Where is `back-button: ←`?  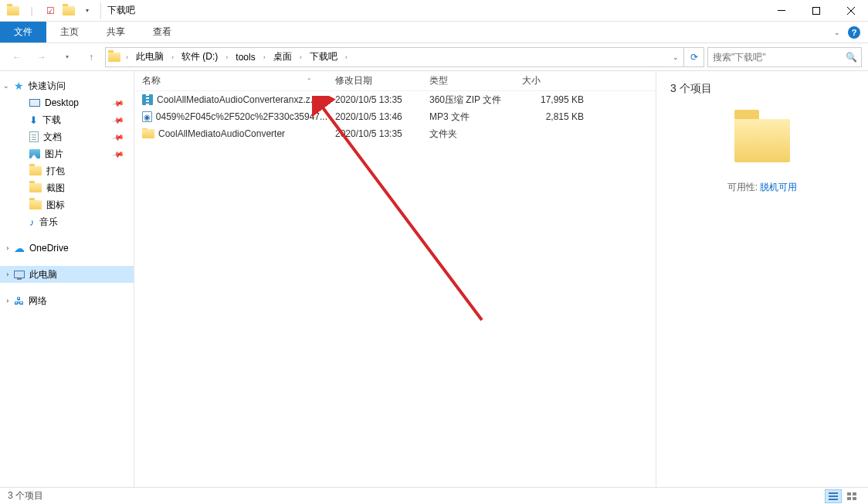
back-button: ← is located at coordinates (17, 57).